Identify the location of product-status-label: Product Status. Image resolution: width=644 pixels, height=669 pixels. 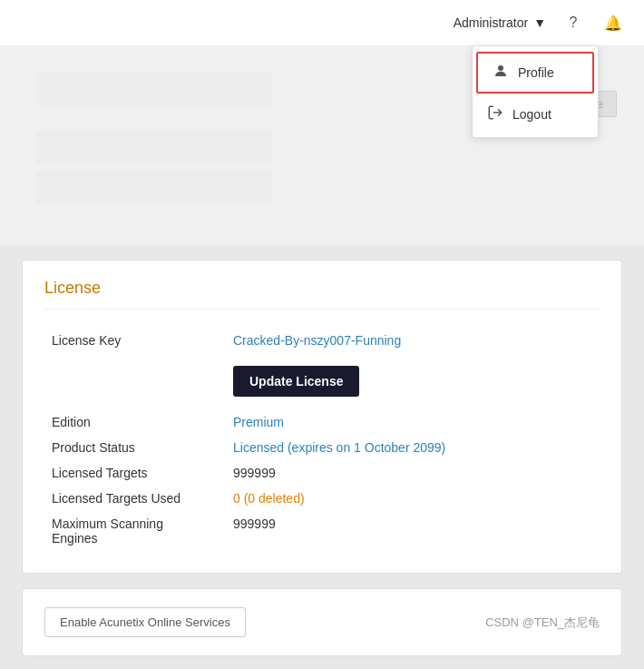
(135, 448).